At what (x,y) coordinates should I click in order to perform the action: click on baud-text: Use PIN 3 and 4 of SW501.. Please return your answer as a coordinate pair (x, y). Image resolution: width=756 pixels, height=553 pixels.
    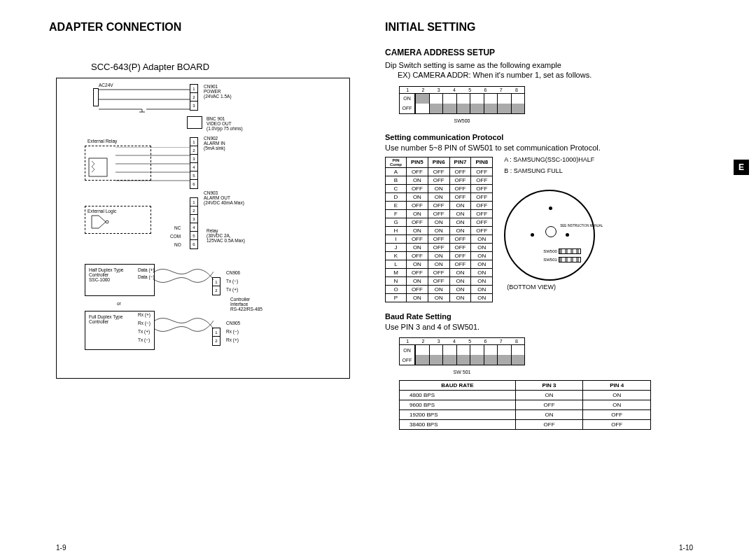
    Looking at the image, I should click on (539, 327).